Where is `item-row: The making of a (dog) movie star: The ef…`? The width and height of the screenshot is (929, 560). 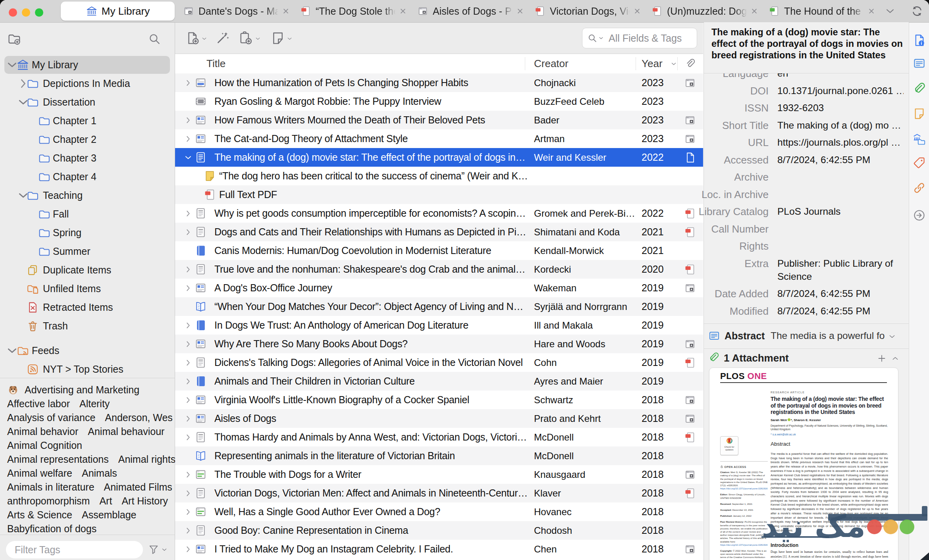 item-row: The making of a (dog) movie star: The ef… is located at coordinates (439, 157).